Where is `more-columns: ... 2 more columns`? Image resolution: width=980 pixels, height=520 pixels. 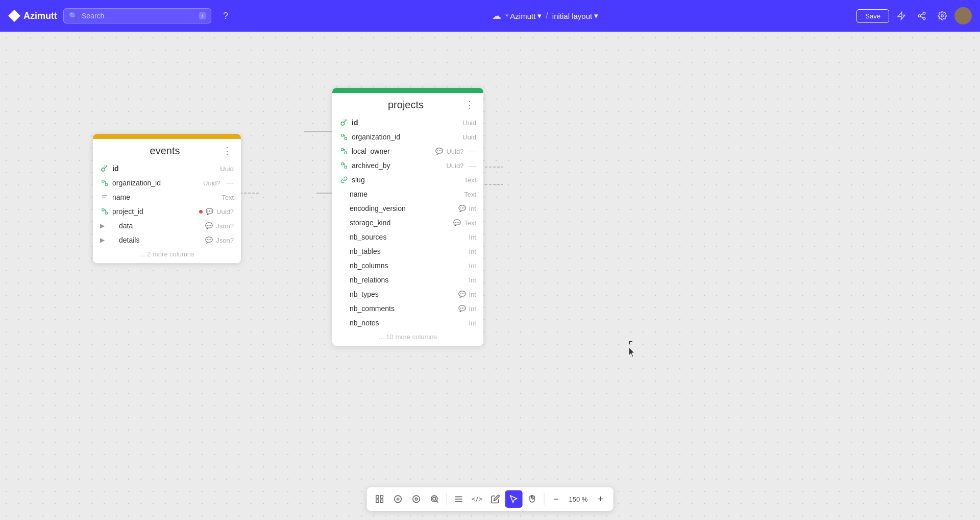 more-columns: ... 2 more columns is located at coordinates (167, 255).